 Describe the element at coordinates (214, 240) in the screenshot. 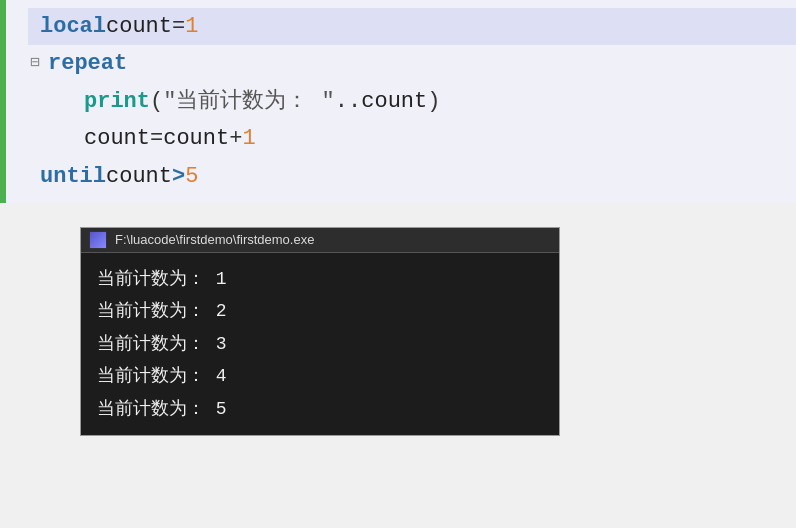

I see `console-title: F:\luacode\firstdemo\firstdemo.exe` at that location.